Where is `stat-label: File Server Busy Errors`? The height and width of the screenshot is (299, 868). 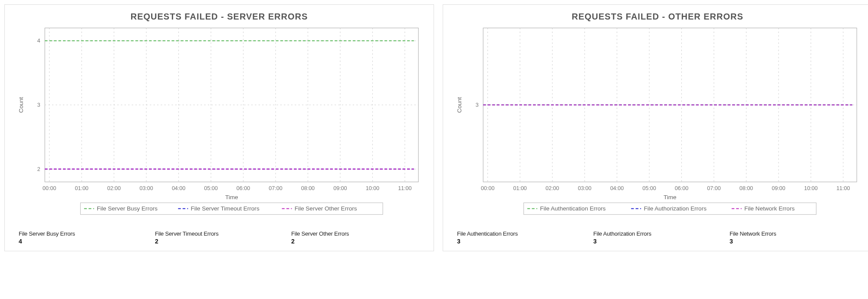
stat-label: File Server Busy Errors is located at coordinates (87, 233).